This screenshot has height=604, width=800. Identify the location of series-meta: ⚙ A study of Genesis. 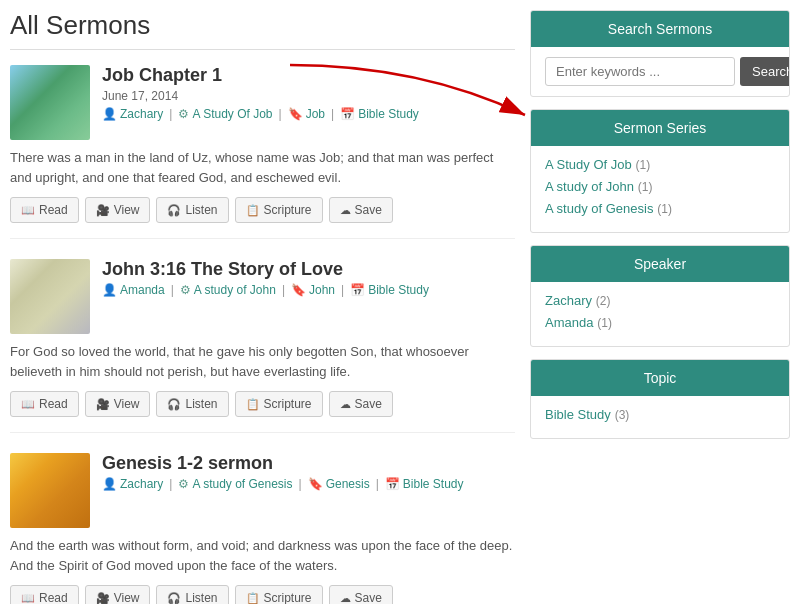
(235, 484).